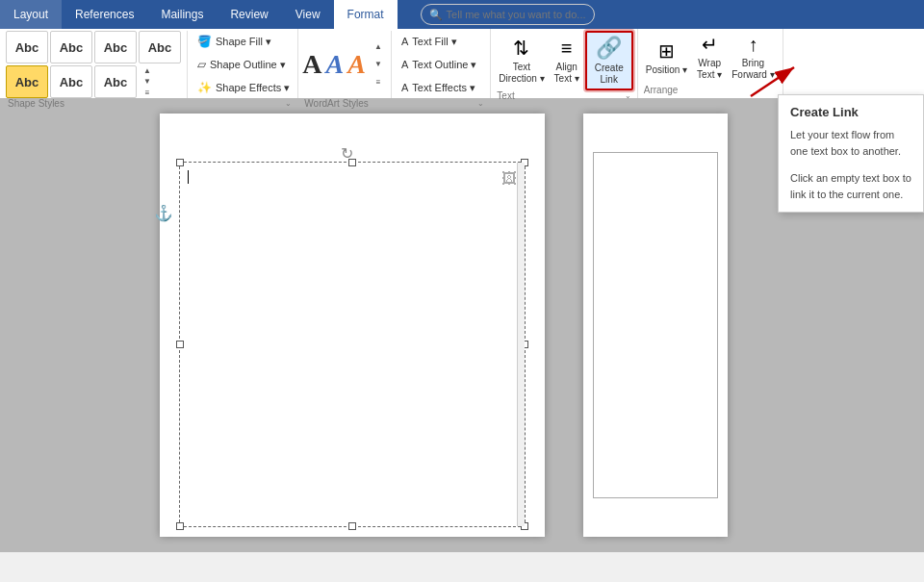 The image size is (924, 582). Describe the element at coordinates (147, 92) in the screenshot. I see `scroll-more-btn: ≡` at that location.